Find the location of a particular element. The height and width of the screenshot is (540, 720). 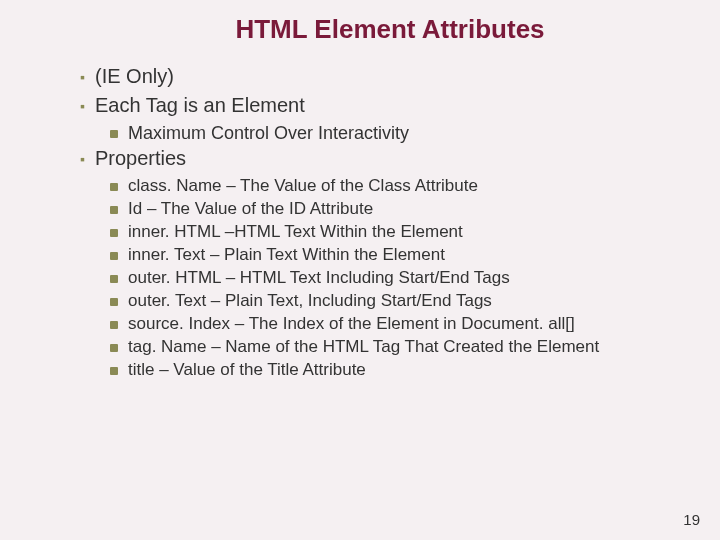

bullet-text: outer. HTML – HTML Text Including Start/… is located at coordinates (319, 278).